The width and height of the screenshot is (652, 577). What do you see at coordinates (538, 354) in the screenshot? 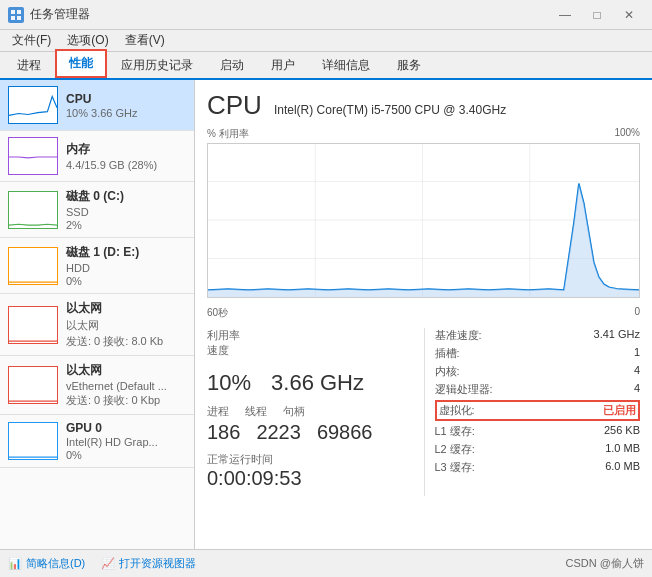
I see `sockets-row: 插槽: 1` at bounding box center [538, 354].